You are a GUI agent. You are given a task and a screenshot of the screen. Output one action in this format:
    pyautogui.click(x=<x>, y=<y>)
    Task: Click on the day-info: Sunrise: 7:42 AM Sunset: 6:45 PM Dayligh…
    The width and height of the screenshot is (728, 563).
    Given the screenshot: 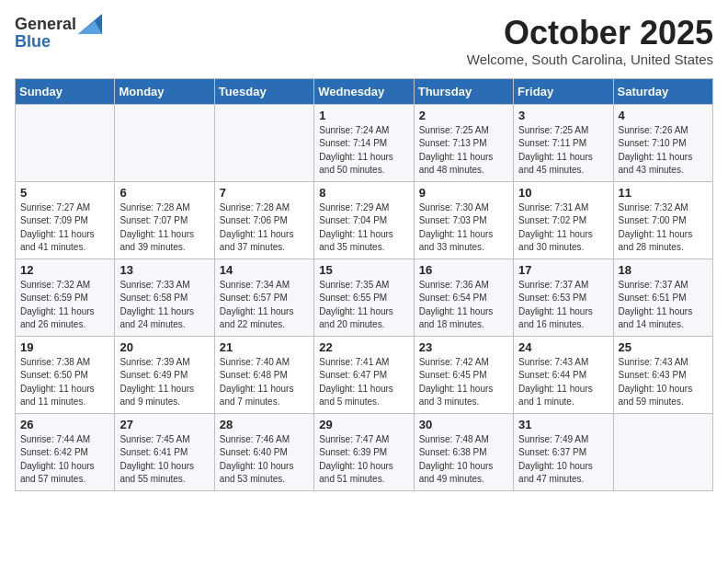 What is the action you would take?
    pyautogui.click(x=463, y=383)
    